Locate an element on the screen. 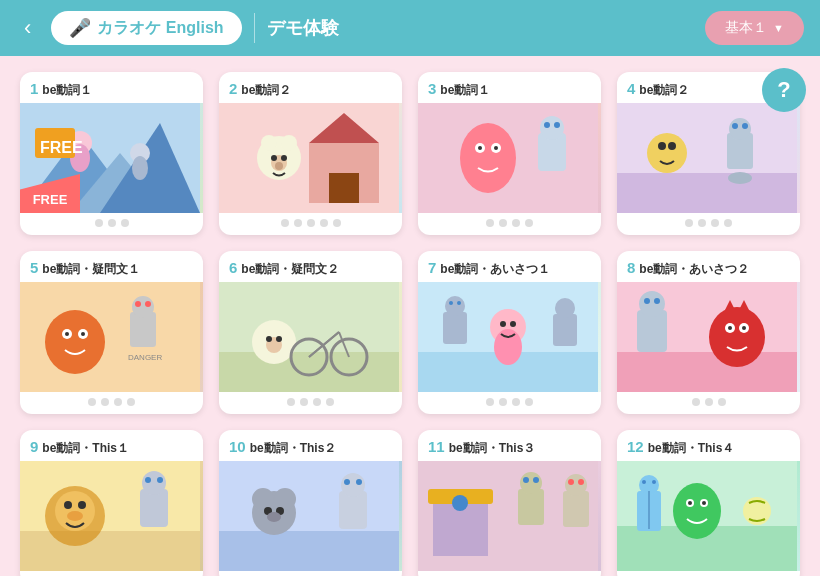 The height and width of the screenshot is (576, 820). card-number: 9 is located at coordinates (34, 446).